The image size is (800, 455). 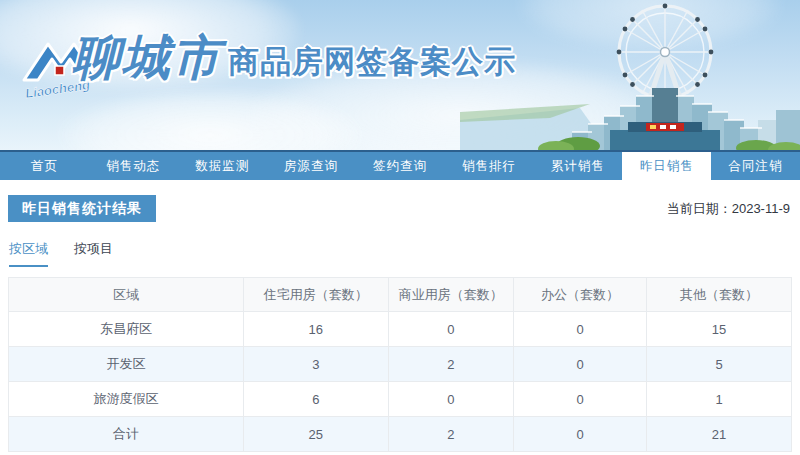 I want to click on nav-item-cumulative-sales: 累计销售, so click(x=578, y=166).